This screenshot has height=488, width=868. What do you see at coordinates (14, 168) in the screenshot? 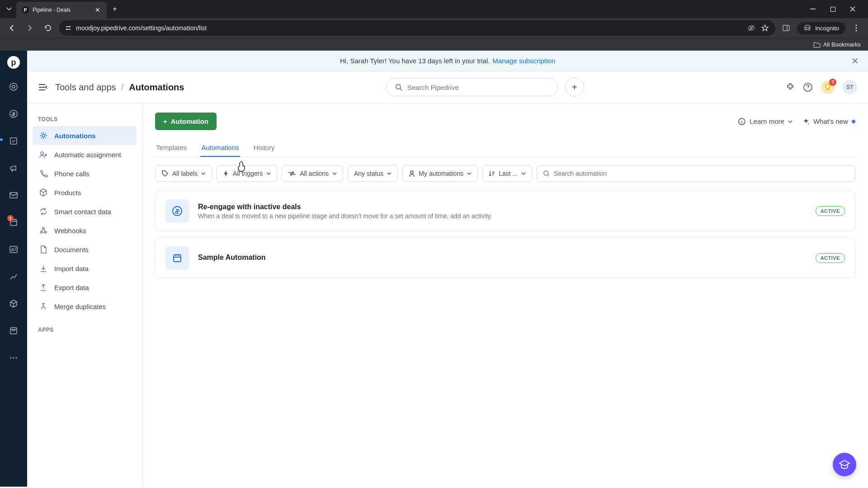
I see `rail-campaigns-icon` at bounding box center [14, 168].